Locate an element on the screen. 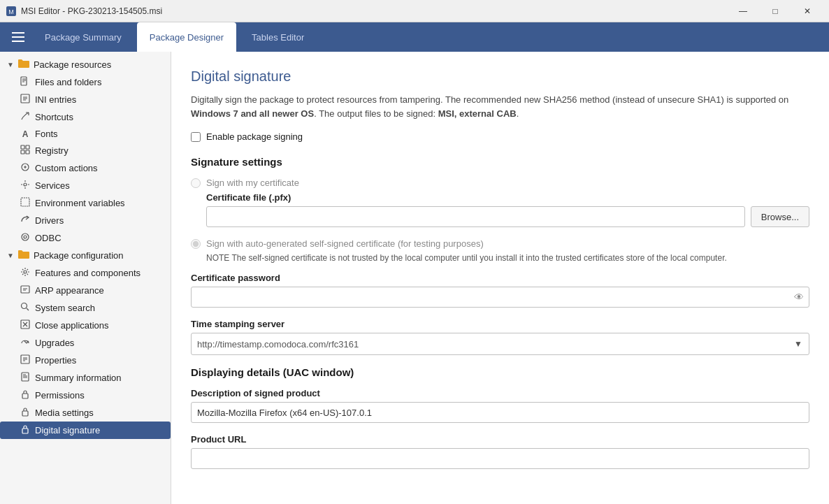 This screenshot has height=504, width=829. sign-my-cert-label: Sign with my certificate is located at coordinates (253, 183).